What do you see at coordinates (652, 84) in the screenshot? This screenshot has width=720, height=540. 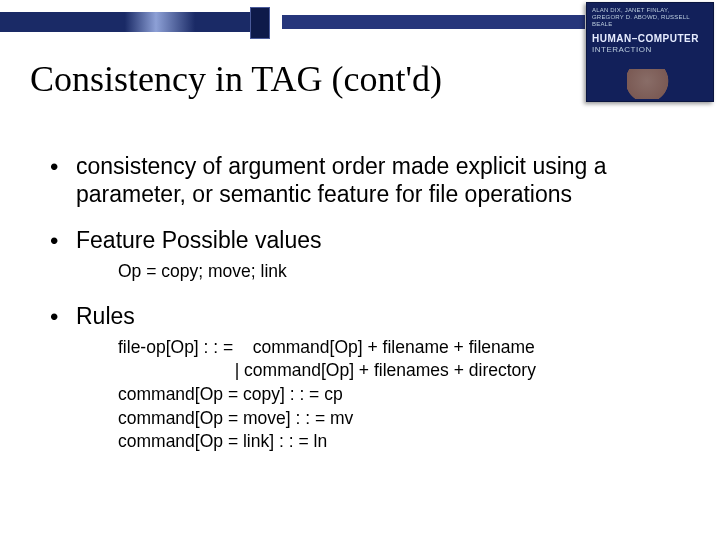 I see `book-cover-image` at bounding box center [652, 84].